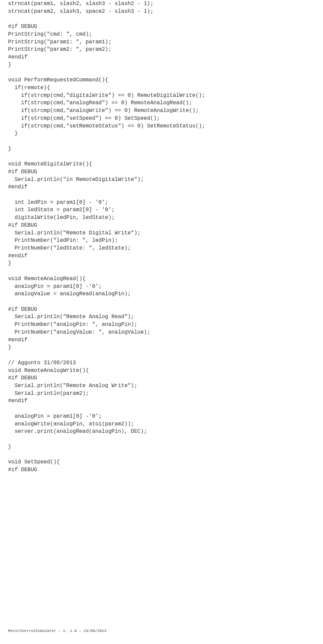 The width and height of the screenshot is (323, 644). I want to click on footer-text: MotorControlSimulator – v. 1.0 – 23/09/2…, so click(57, 631).